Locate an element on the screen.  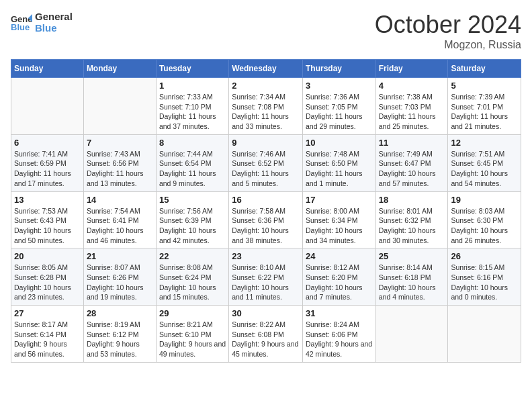
calendar-cell: 13Sunrise: 7:53 AMSunset: 6:43 PMDayligh… is located at coordinates (48, 220).